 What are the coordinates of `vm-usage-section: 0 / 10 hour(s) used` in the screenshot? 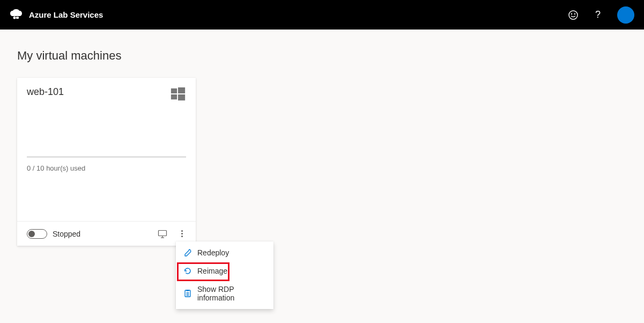 It's located at (106, 168).